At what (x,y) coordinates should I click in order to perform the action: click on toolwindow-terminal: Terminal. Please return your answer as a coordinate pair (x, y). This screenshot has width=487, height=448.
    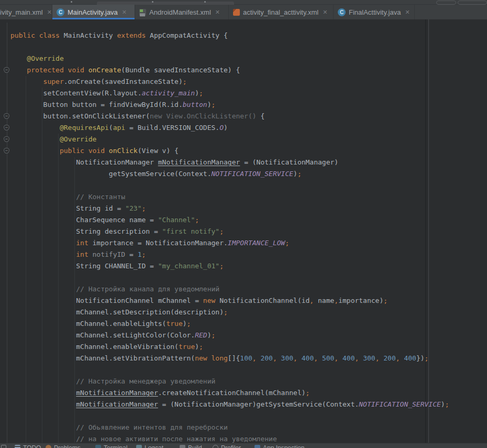
    Looking at the image, I should click on (111, 446).